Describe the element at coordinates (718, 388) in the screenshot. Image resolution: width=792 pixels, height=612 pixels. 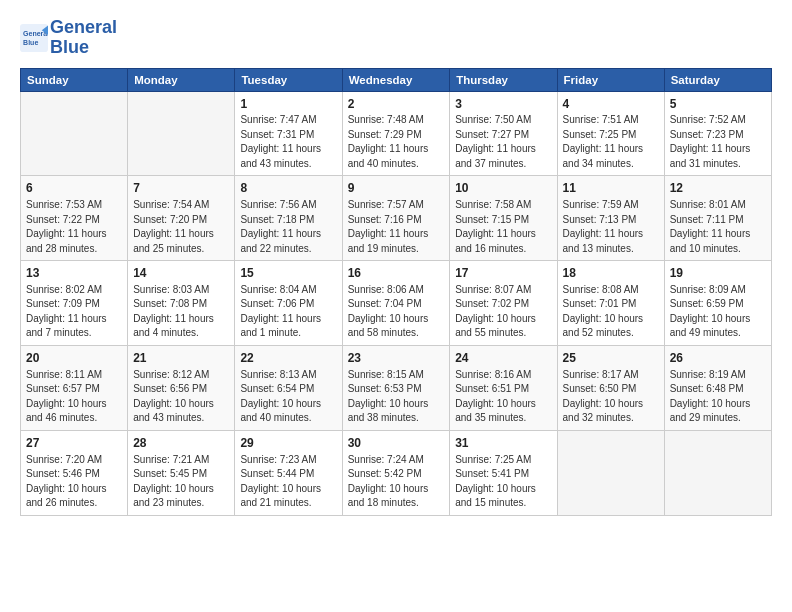
I see `calendar-cell: 26Sunrise: 8:19 AM Sunset: 6:48 PM Dayli…` at that location.